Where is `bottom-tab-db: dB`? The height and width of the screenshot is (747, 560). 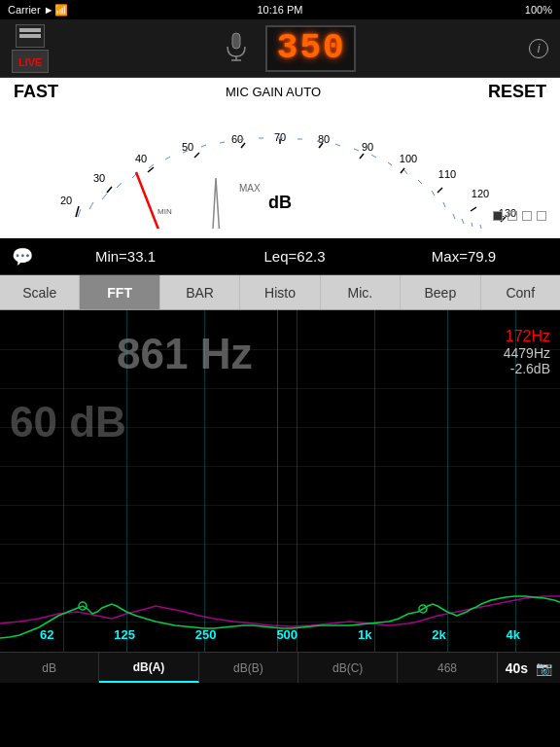
bottom-tab-db: dB is located at coordinates (50, 667).